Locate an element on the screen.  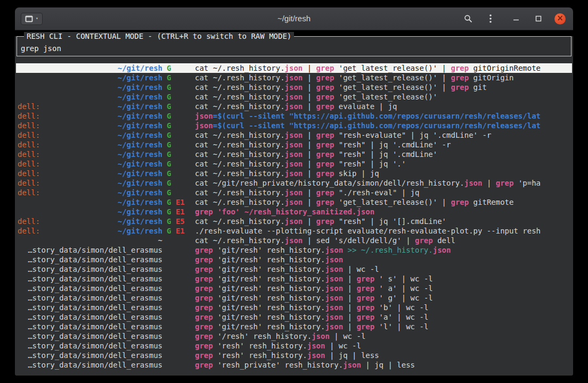
command-text: cat ~/.resh_history.json | grep 'get_lat… is located at coordinates (383, 68).